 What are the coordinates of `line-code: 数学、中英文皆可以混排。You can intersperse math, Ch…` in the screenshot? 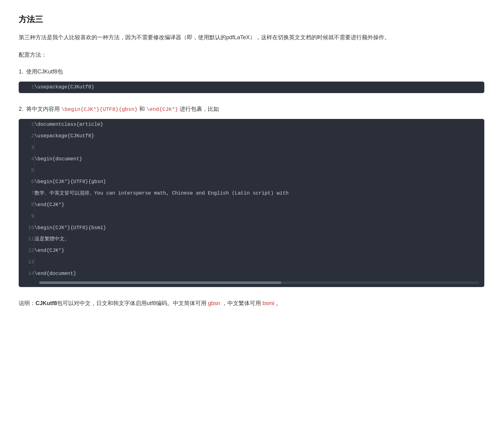 It's located at (259, 194).